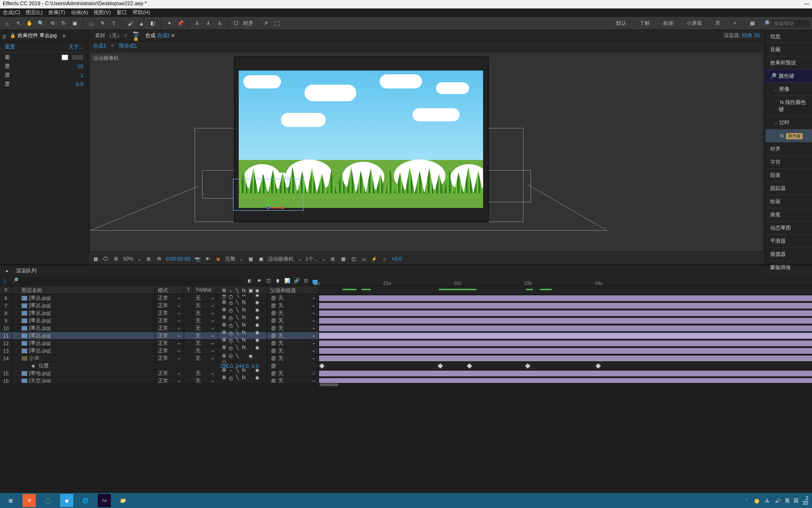  What do you see at coordinates (7, 24) in the screenshot?
I see `home-icon: ⌂` at bounding box center [7, 24].